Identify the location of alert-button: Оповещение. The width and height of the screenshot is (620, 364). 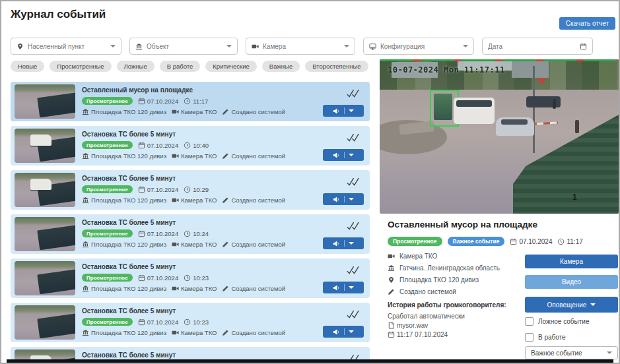
(572, 305).